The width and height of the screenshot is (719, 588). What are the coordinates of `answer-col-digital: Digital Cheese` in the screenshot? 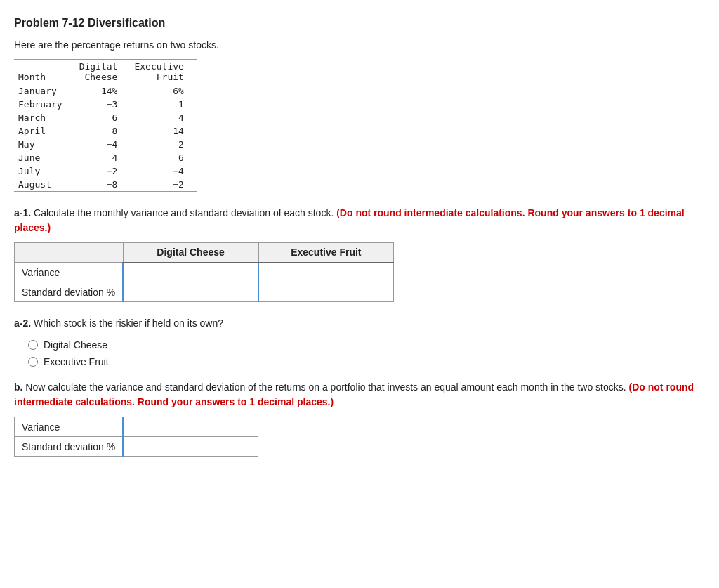 It's located at (191, 253).